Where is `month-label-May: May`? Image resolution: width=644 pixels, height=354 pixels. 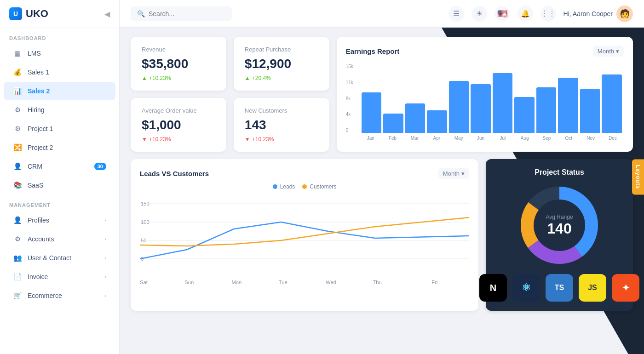
month-label-May: May is located at coordinates (459, 138).